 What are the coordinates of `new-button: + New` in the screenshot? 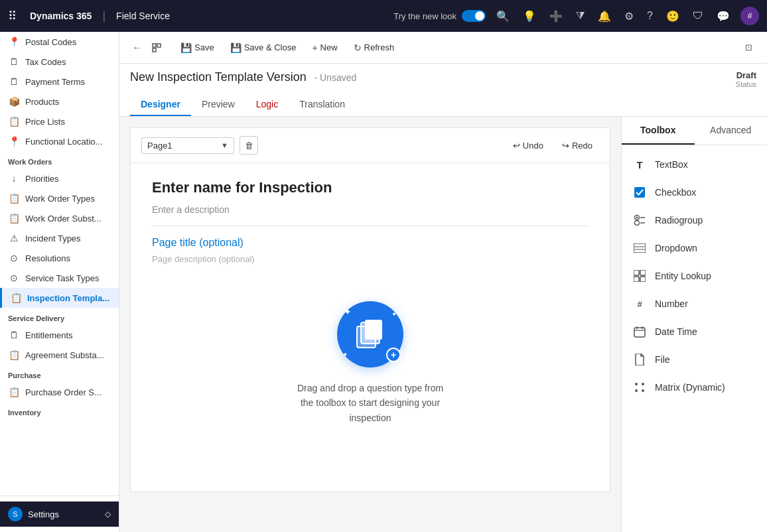 It's located at (324, 48).